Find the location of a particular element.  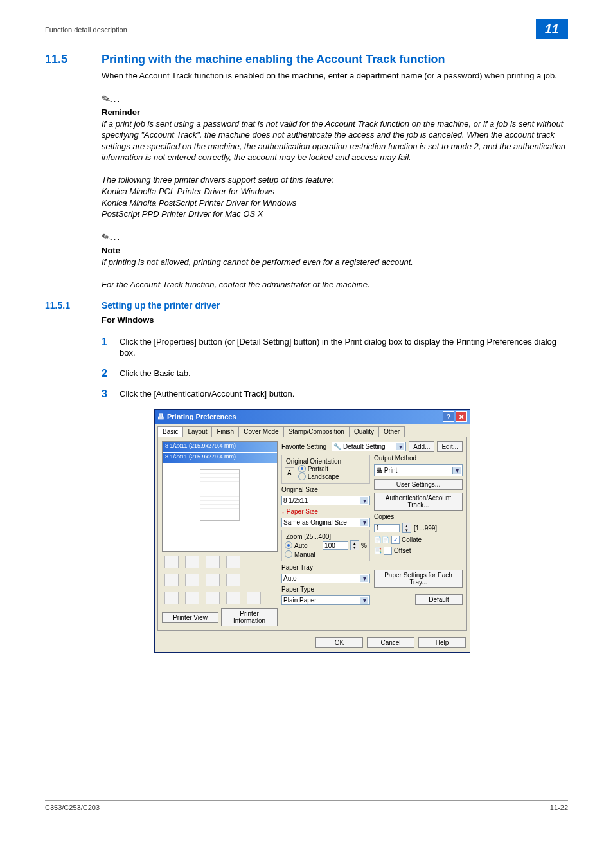

tab-quality: Quality is located at coordinates (364, 431).